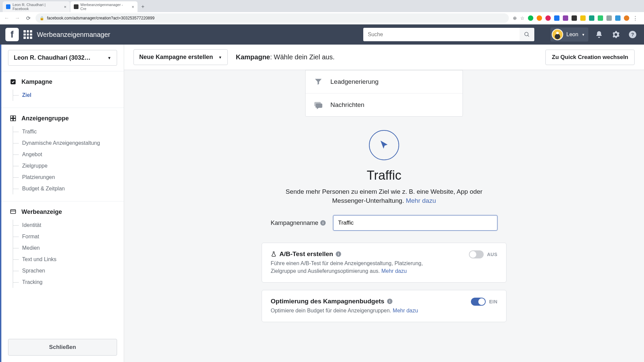  I want to click on account-selector: Leon R. Chaudhari (3032… ▼, so click(62, 58).